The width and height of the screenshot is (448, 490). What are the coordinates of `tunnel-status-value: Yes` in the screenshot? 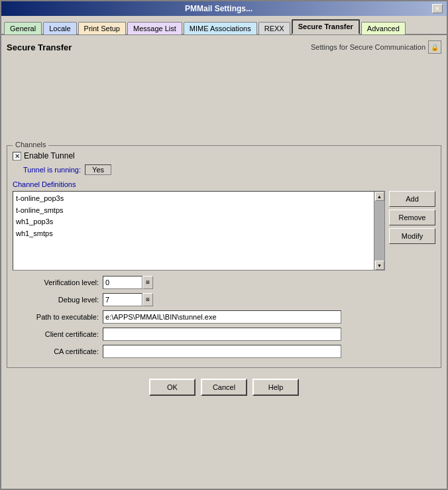 It's located at (98, 170).